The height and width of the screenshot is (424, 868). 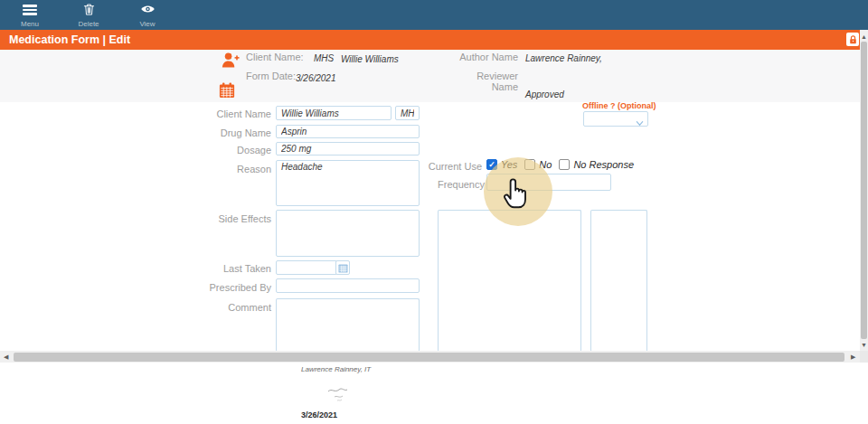 What do you see at coordinates (347, 132) in the screenshot?
I see `drug-name-input` at bounding box center [347, 132].